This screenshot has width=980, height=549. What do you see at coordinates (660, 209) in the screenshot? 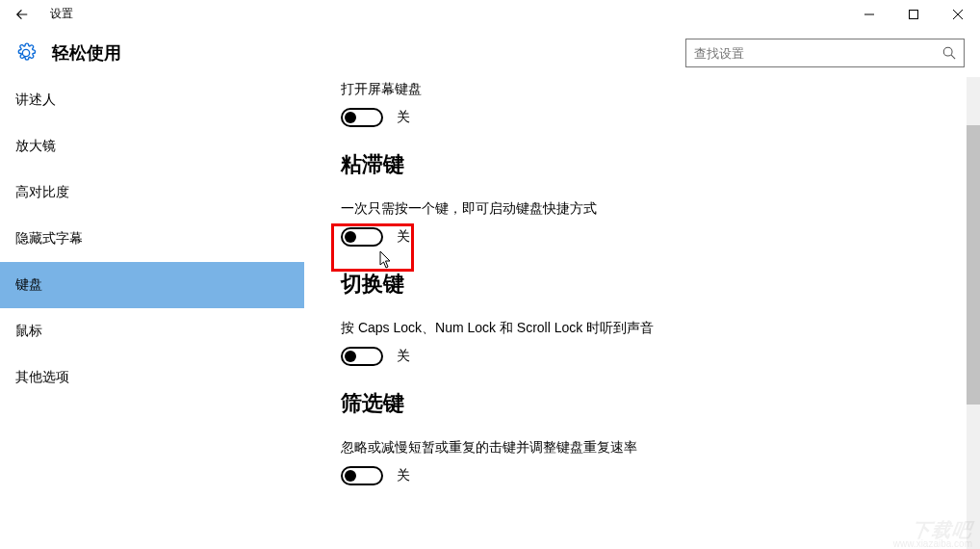
I see `sticky-keys-desc: 一次只需按一个键，即可启动键盘快捷方式` at bounding box center [660, 209].